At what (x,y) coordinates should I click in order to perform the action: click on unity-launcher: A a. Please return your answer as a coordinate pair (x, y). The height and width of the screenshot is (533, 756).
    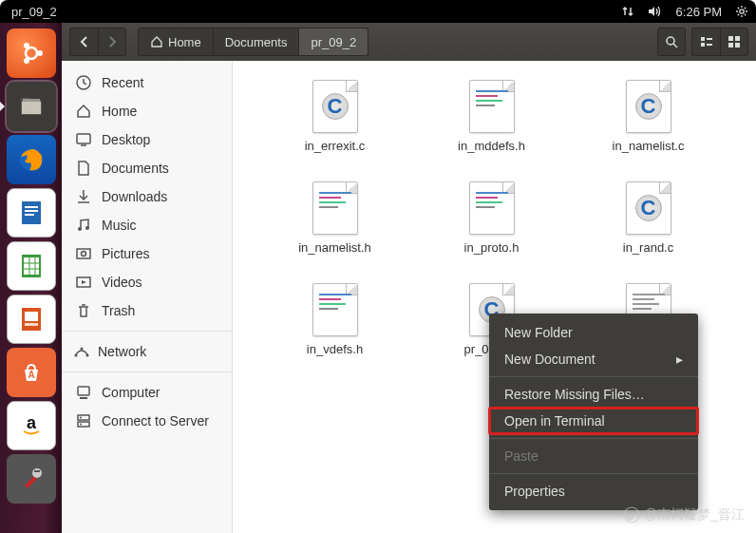
    Looking at the image, I should click on (30, 277).